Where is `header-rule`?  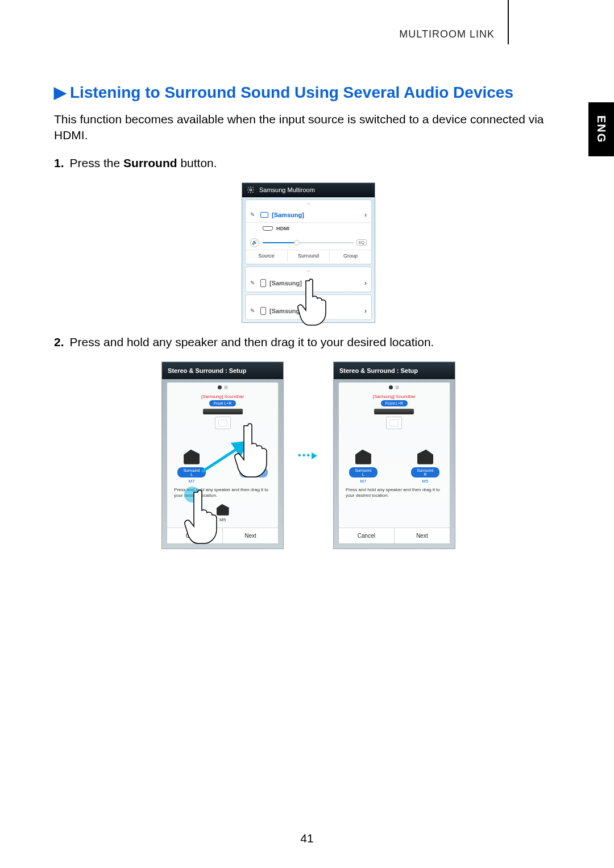
header-rule is located at coordinates (508, 22).